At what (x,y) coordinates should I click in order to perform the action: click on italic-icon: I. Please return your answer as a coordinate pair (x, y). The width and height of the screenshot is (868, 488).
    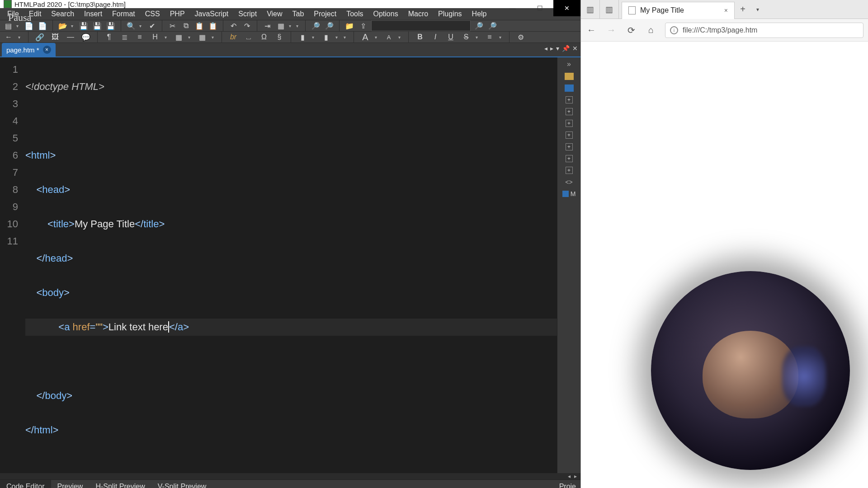
    Looking at the image, I should click on (435, 37).